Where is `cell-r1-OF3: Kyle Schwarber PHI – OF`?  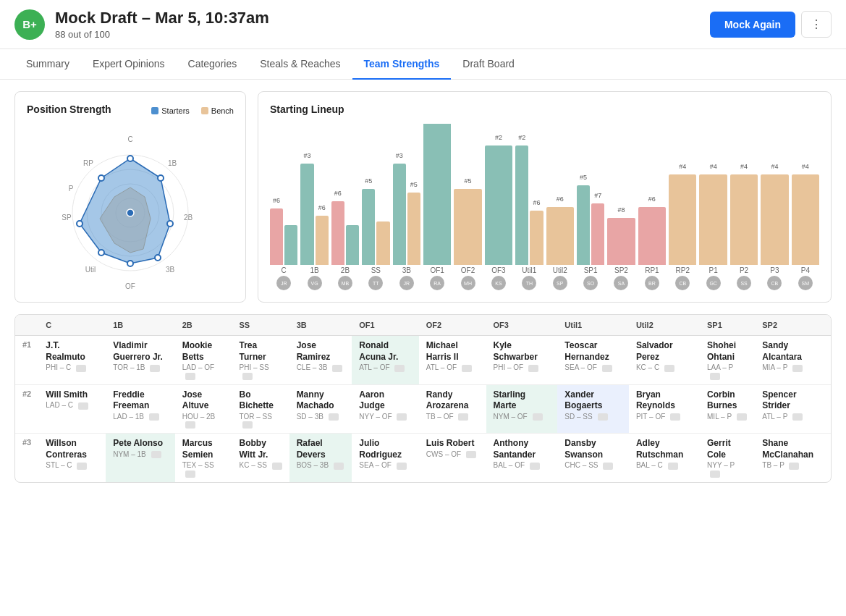
cell-r1-OF3: Kyle Schwarber PHI – OF is located at coordinates (523, 360).